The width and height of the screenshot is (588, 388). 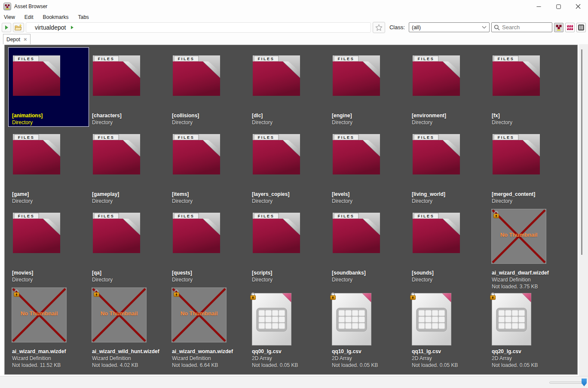 I want to click on asset-labels: [items] Directory, so click(x=210, y=198).